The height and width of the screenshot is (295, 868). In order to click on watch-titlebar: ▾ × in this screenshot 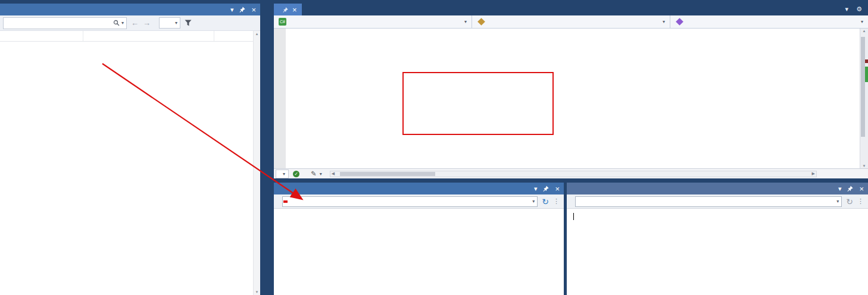, I will do `click(130, 10)`.